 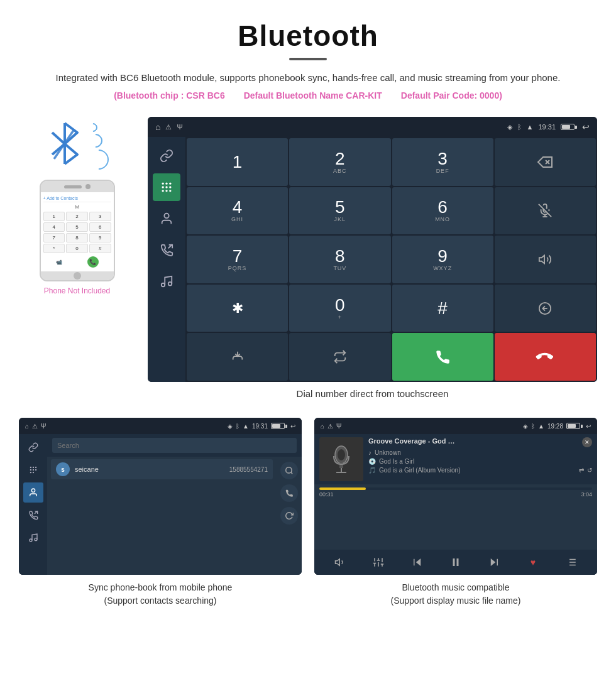 I want to click on dial-key-dtmf, so click(x=339, y=357).